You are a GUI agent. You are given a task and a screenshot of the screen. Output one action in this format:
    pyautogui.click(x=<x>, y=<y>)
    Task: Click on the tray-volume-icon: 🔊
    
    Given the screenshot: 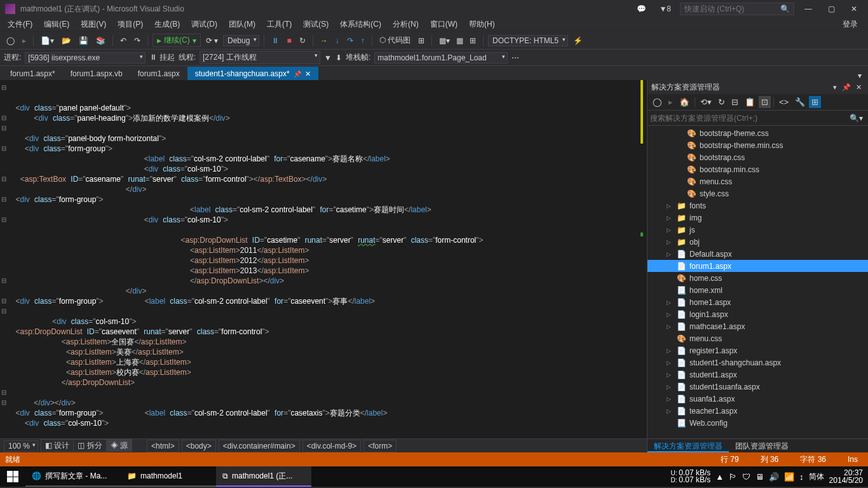 What is the action you would take?
    pyautogui.click(x=774, y=477)
    